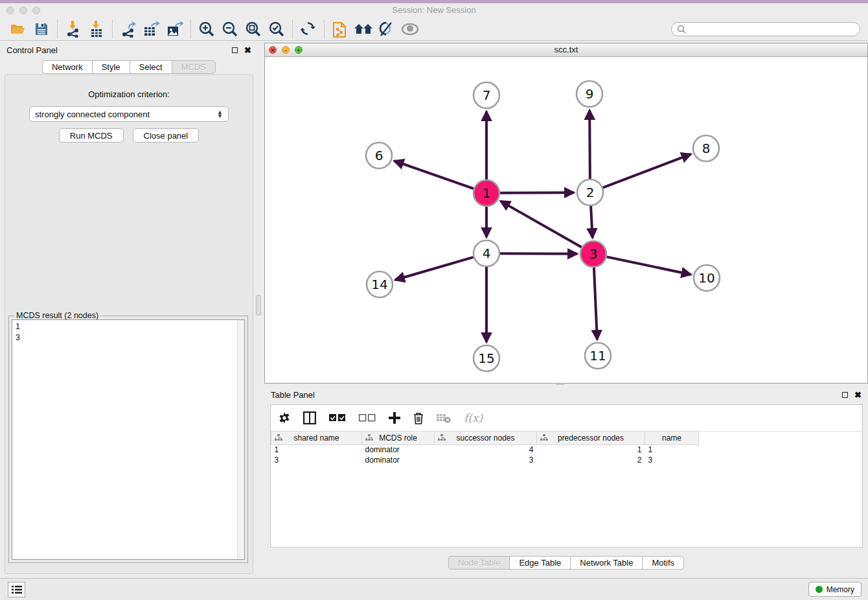 The image size is (868, 600). Describe the element at coordinates (207, 29) in the screenshot. I see `zoom-in-icon` at that location.